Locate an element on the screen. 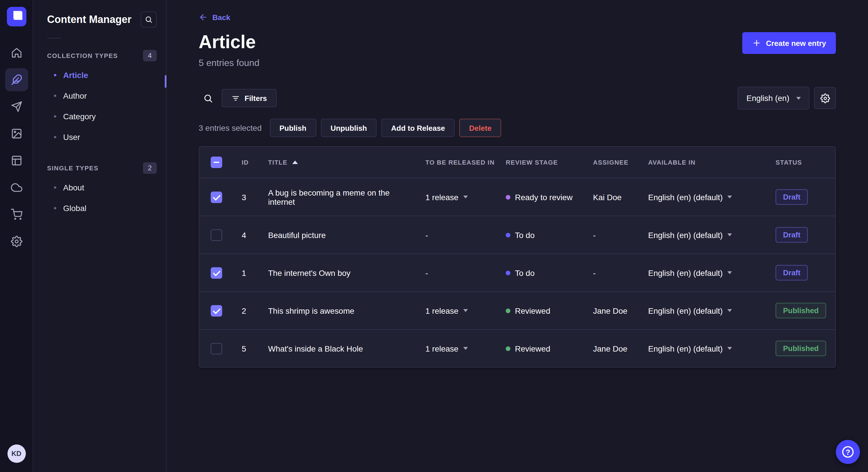 This screenshot has height=472, width=868. table-row: 1 The internet's Own boy - To do - Engli… is located at coordinates (517, 272).